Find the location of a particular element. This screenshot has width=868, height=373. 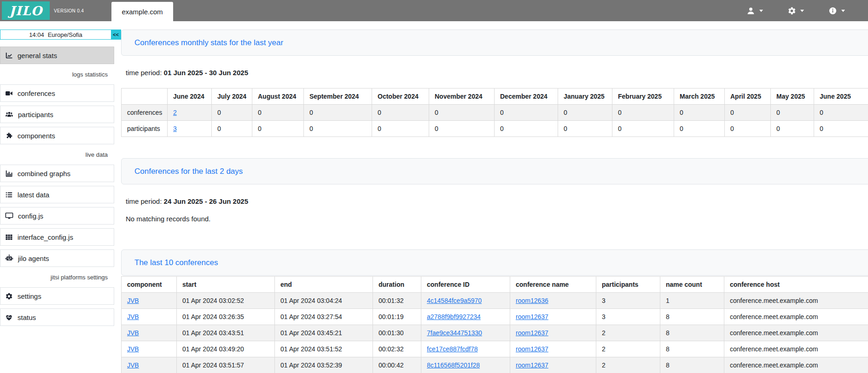

last10-col-header: participants is located at coordinates (628, 285).